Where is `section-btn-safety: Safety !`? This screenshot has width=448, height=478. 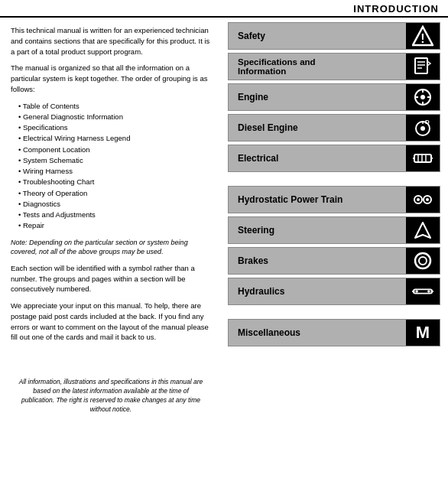 section-btn-safety: Safety ! is located at coordinates (334, 36).